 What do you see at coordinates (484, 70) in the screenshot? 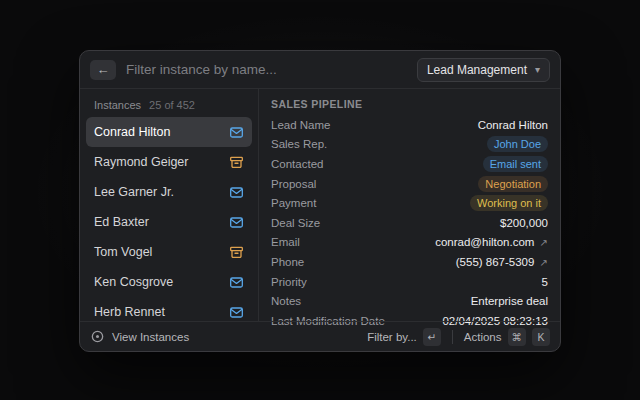
I see `pipeline-dropdown: Lead Management ▾` at bounding box center [484, 70].